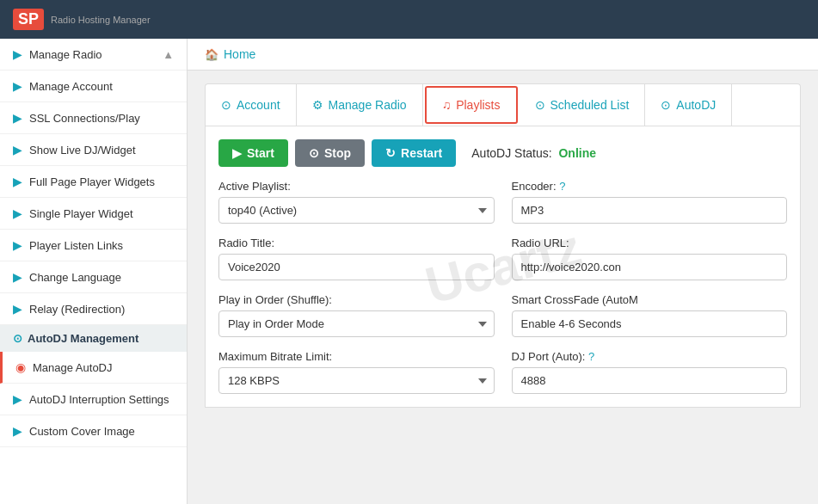 The height and width of the screenshot is (504, 818). What do you see at coordinates (251, 105) in the screenshot?
I see `tab-account: ⊙ Account` at bounding box center [251, 105].